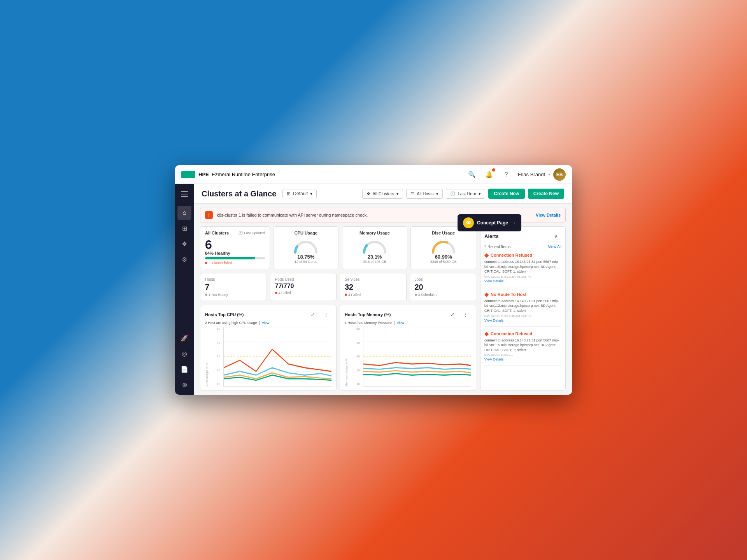  Describe the element at coordinates (276, 293) in the screenshot. I see `pods-sub-dot` at that location.